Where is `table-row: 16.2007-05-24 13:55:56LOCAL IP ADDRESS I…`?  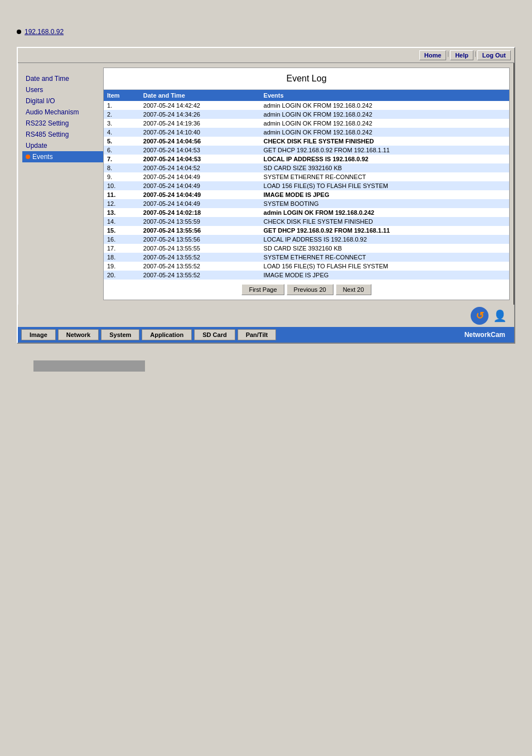
table-row: 16.2007-05-24 13:55:56LOCAL IP ADDRESS I… is located at coordinates (307, 239).